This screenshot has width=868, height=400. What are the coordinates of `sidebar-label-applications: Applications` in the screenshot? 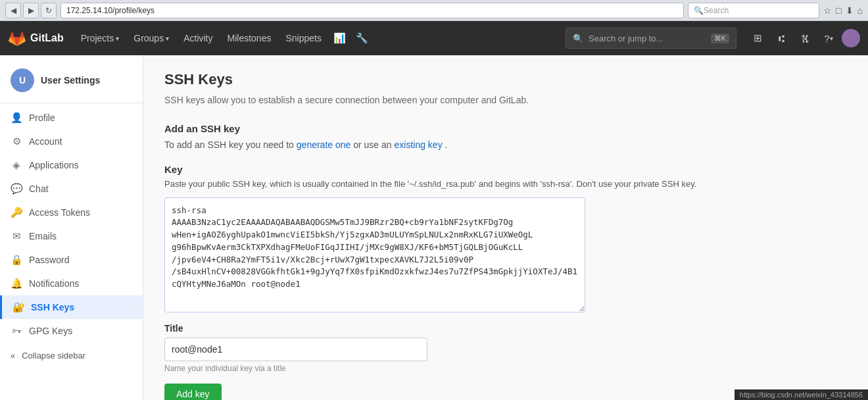 It's located at (54, 165).